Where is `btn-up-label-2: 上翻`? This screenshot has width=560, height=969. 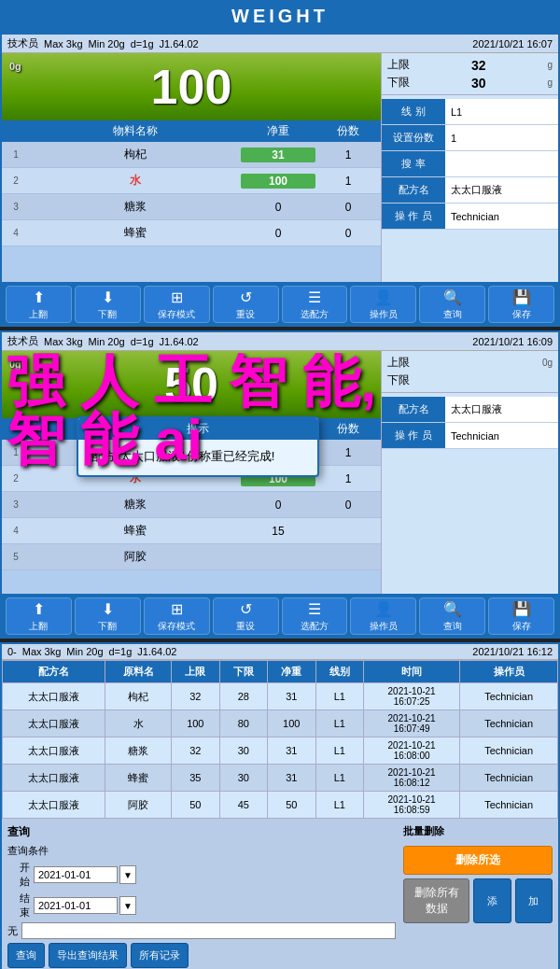
btn-up-label-2: 上翻 is located at coordinates (38, 626).